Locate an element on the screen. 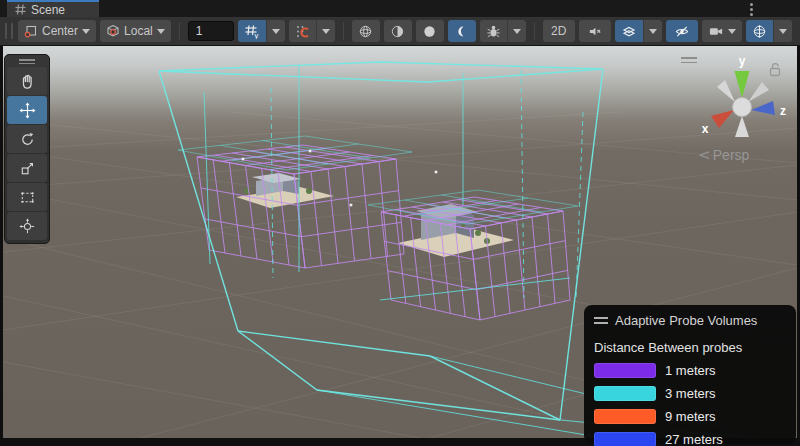  transform-tool-button is located at coordinates (27, 226).